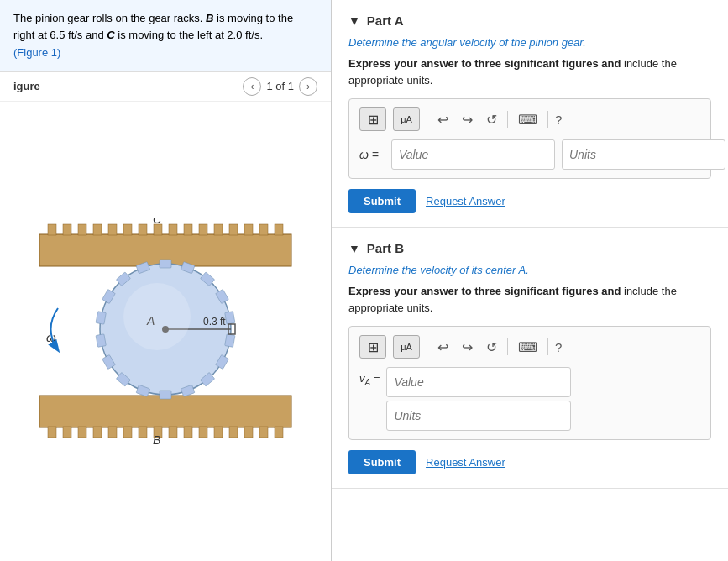 The width and height of the screenshot is (728, 561). I want to click on part-b-question: Determine the velocity of its center A., so click(530, 270).